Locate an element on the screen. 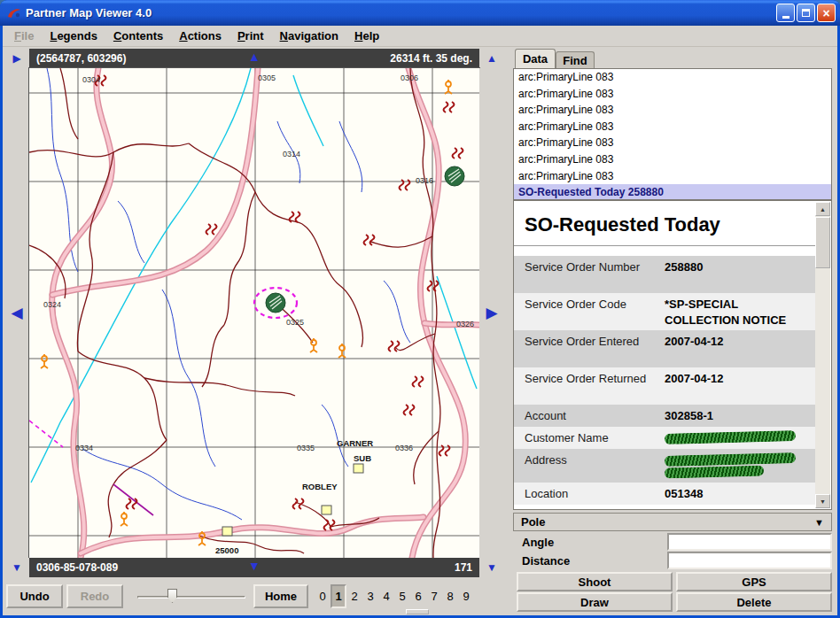  map-label: 0305 is located at coordinates (267, 78).